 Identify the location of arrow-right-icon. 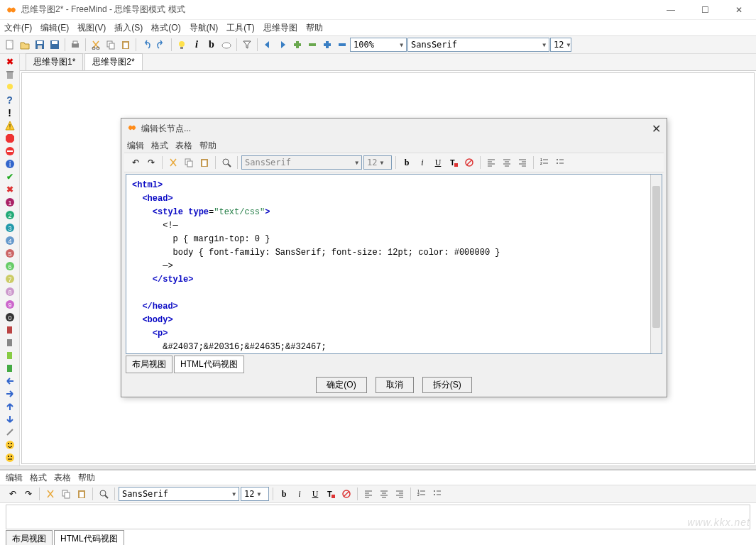
(10, 395).